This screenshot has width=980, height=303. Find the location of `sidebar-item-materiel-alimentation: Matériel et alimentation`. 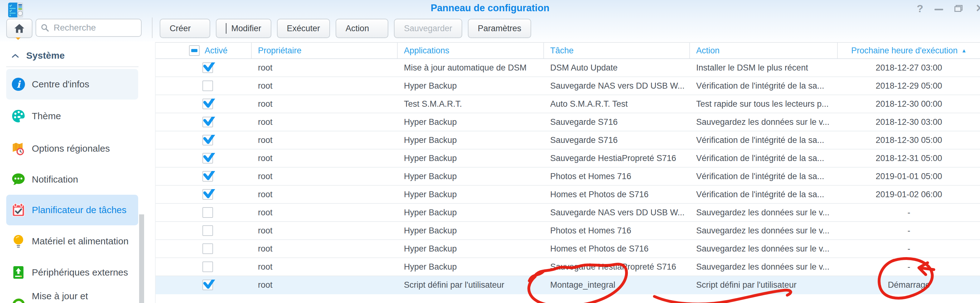

sidebar-item-materiel-alimentation: Matériel et alimentation is located at coordinates (72, 241).